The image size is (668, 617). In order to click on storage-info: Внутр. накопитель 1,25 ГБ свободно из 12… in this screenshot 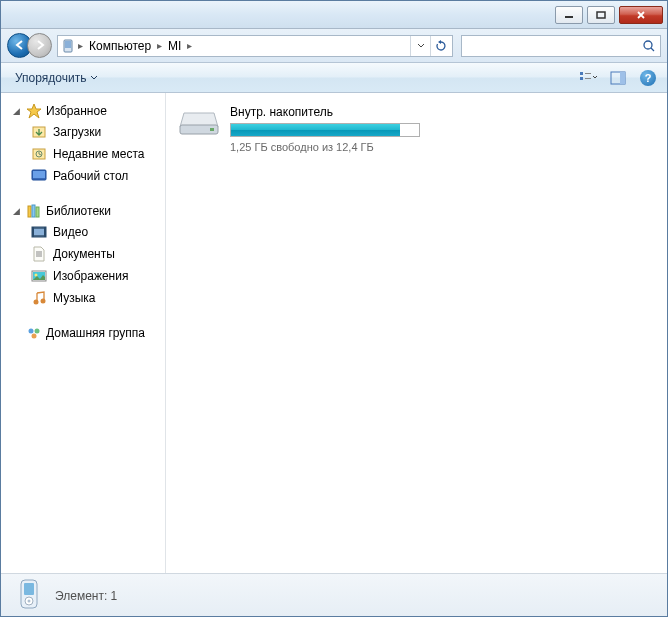, I will do `click(330, 129)`.